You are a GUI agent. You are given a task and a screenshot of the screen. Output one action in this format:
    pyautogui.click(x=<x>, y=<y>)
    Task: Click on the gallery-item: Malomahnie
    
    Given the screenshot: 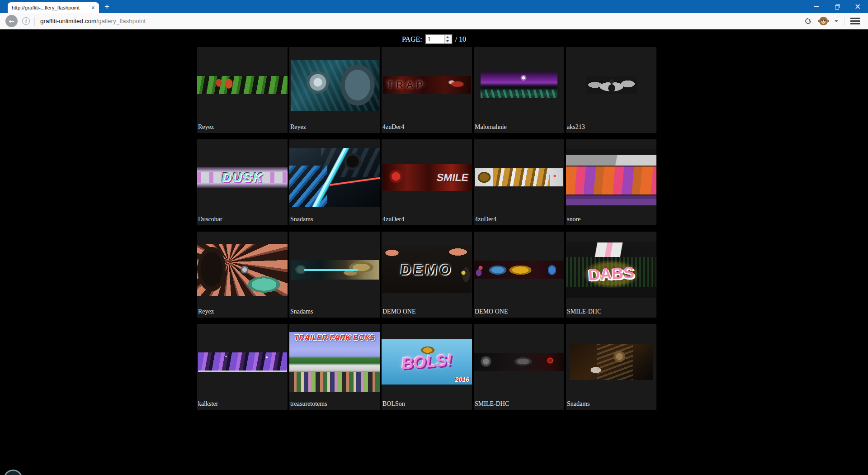 What is the action you would take?
    pyautogui.click(x=519, y=90)
    